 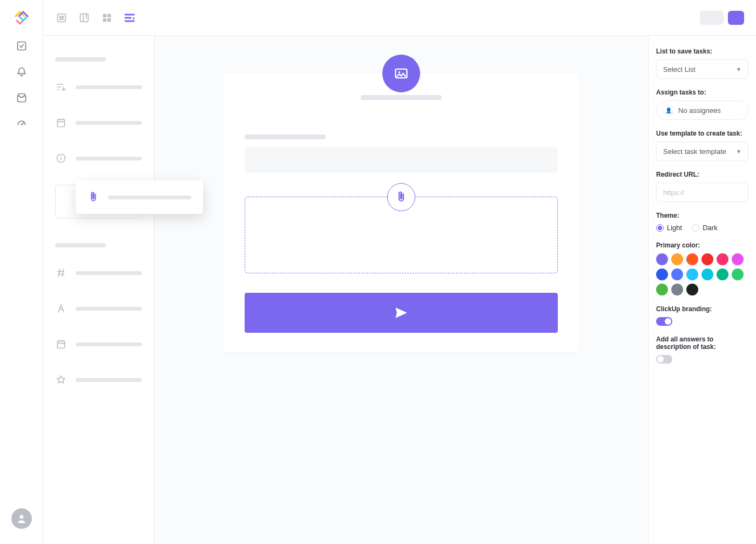 What do you see at coordinates (702, 174) in the screenshot?
I see `redirect-label: Redirect URL:` at bounding box center [702, 174].